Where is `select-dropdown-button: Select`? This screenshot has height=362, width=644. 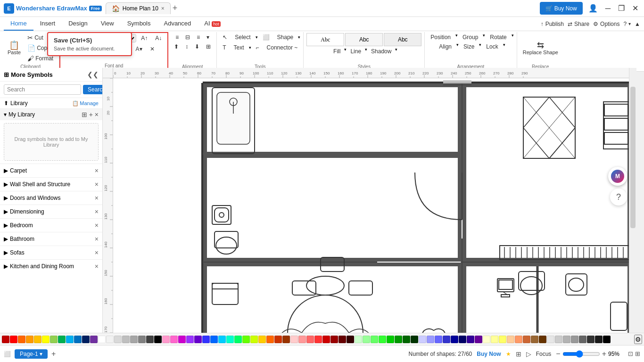
select-dropdown-button: Select is located at coordinates (242, 37).